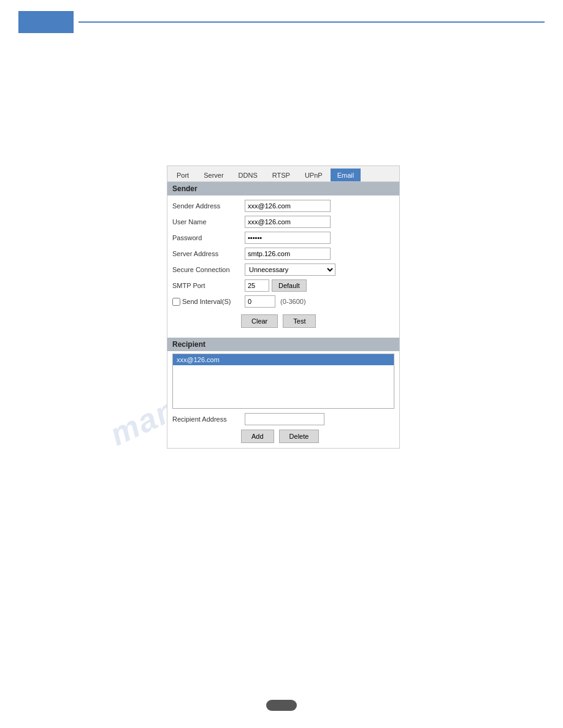 Image resolution: width=563 pixels, height=728 pixels. What do you see at coordinates (283, 174) in the screenshot?
I see `tab-bar: Port Server DDNS RTSP UPnP Email` at bounding box center [283, 174].